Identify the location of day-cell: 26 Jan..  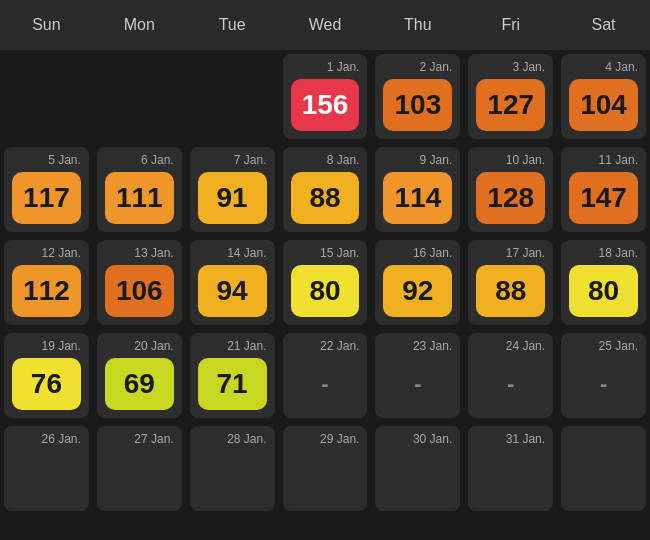
(46, 468).